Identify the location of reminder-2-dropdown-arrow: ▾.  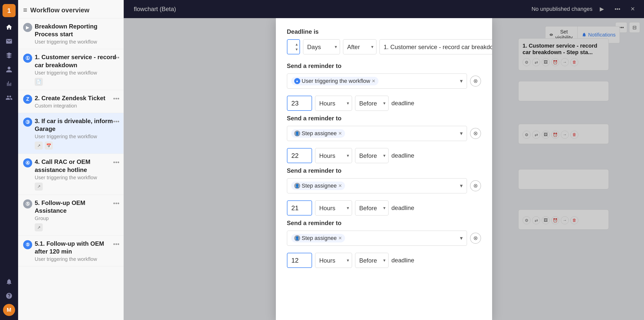
(461, 133).